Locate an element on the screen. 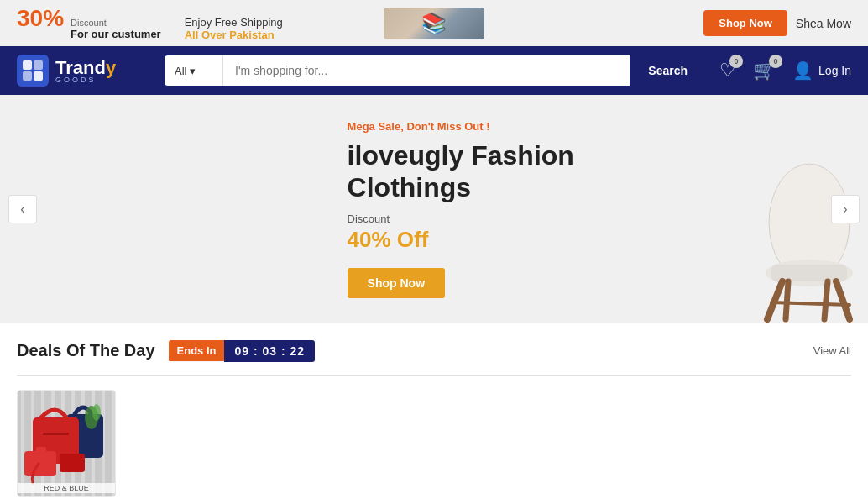 The image size is (868, 504). chevron-right-icon: › is located at coordinates (844, 209).